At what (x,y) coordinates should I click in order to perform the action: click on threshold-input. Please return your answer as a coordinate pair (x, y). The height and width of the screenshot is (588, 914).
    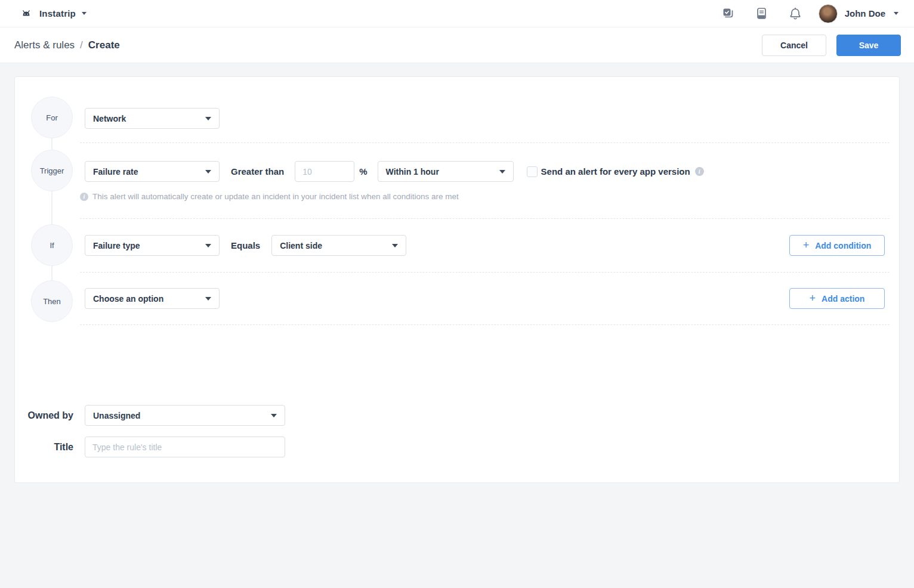
    Looking at the image, I should click on (325, 172).